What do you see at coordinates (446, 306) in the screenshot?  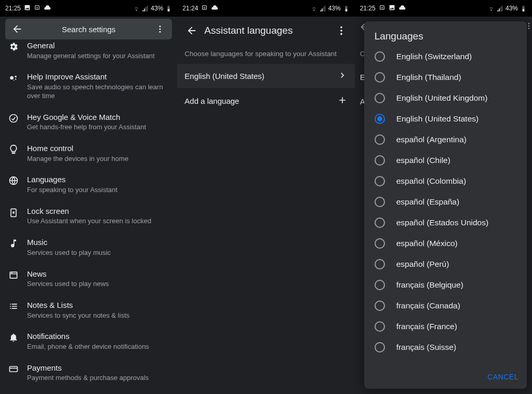 I see `language-option: français (Canada)` at bounding box center [446, 306].